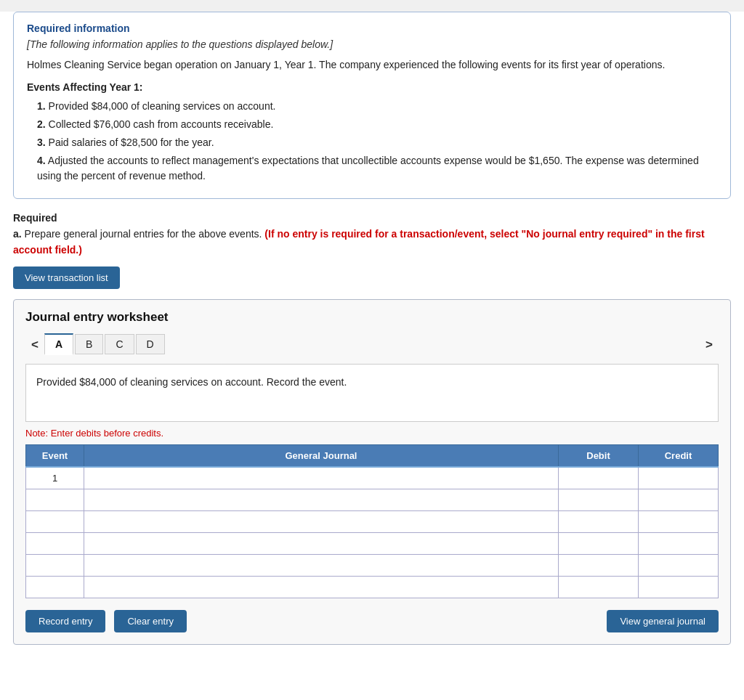  I want to click on col-header-event: Event, so click(55, 456).